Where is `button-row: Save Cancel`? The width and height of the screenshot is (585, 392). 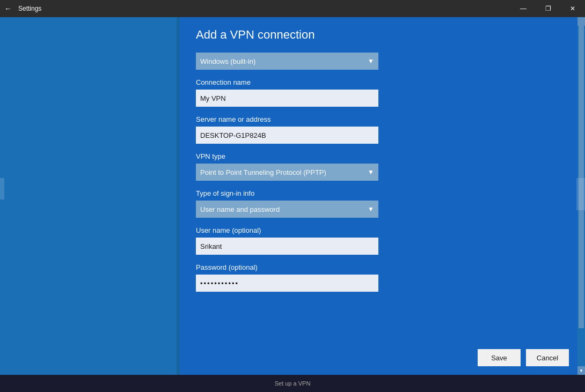
button-row: Save Cancel is located at coordinates (523, 358).